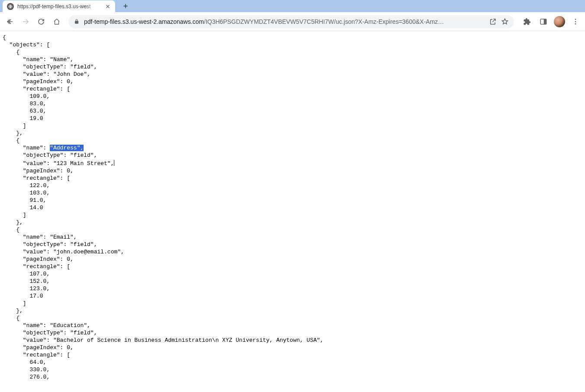 Image resolution: width=585 pixels, height=392 pixels. What do you see at coordinates (291, 22) in the screenshot?
I see `address-bar: pdf-temp-files.s3.us-west-2.amazonaws.co…` at bounding box center [291, 22].